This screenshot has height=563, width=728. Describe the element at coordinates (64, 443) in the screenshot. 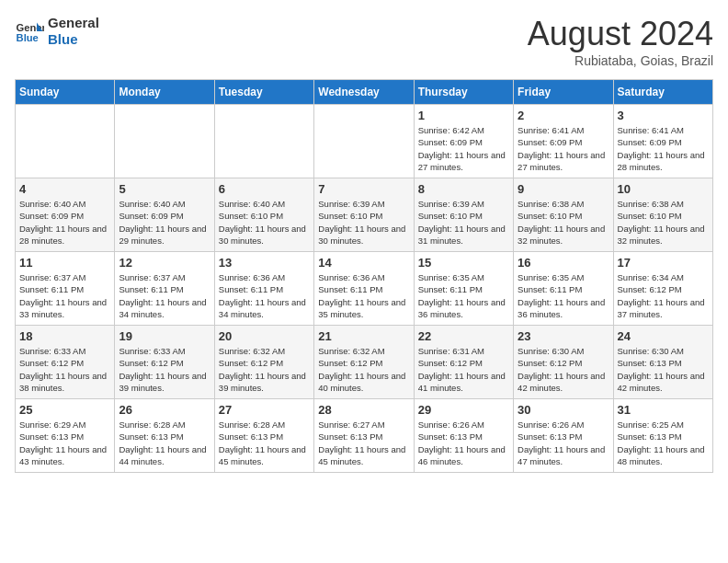

I see `day-info: Sunrise: 6:29 AM Sunset: 6:13 PM Dayligh…` at that location.